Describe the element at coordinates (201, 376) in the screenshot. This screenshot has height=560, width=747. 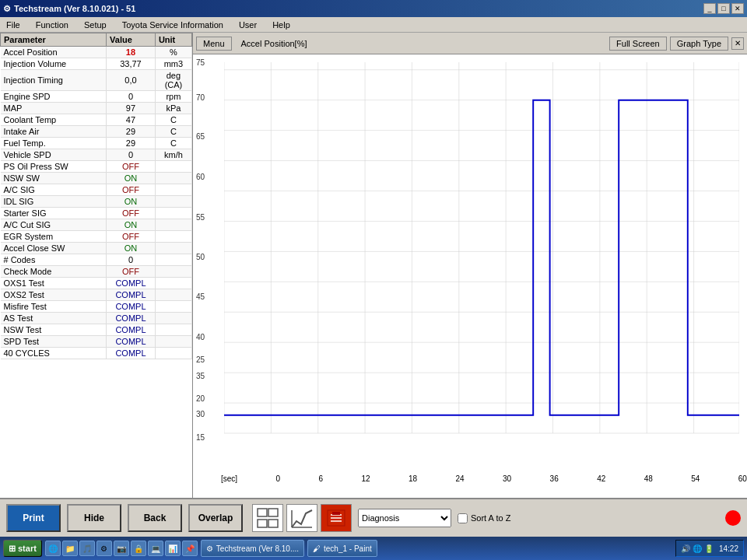
I see `y-label-35: 35` at that location.